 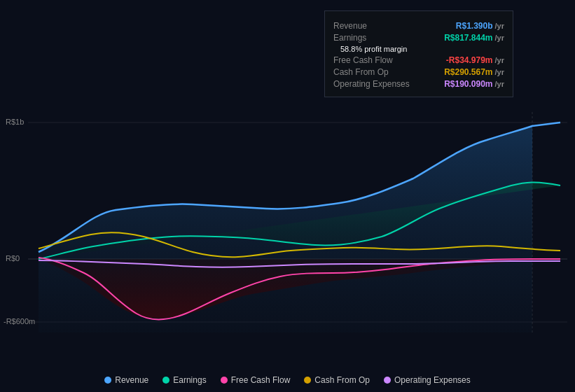 What do you see at coordinates (15, 122) in the screenshot?
I see `svg-text: R$1b` at bounding box center [15, 122].